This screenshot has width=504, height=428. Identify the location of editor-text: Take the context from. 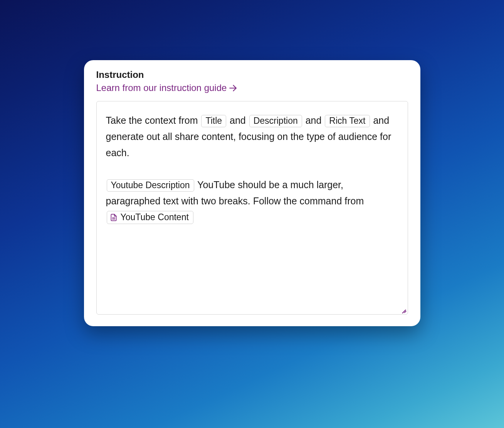
(153, 120).